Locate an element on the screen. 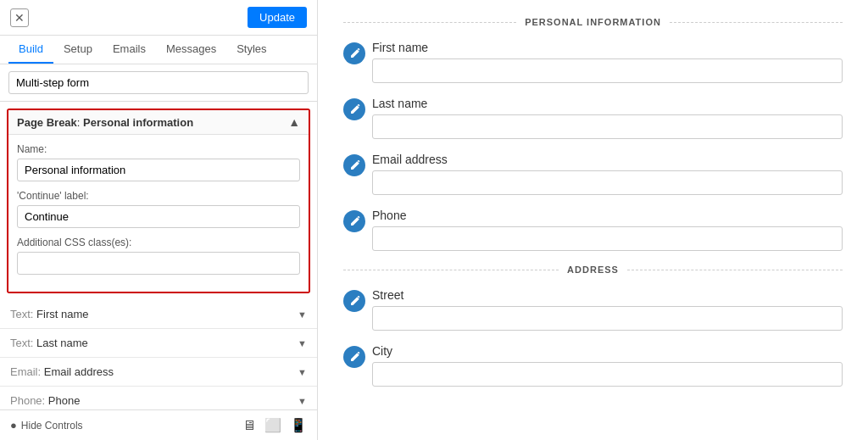  name-input is located at coordinates (159, 170).